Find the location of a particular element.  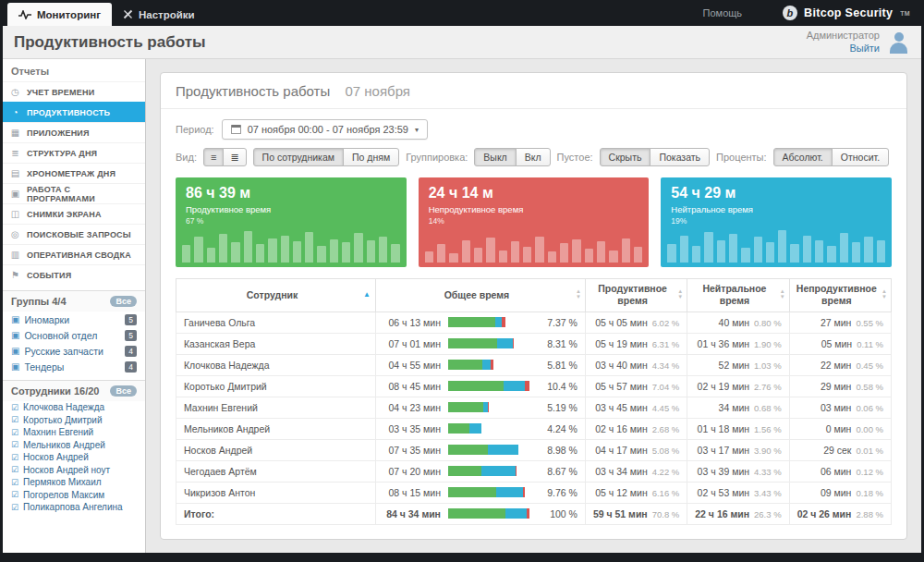

employee-item: ☑Махнин Евгений is located at coordinates (74, 433).